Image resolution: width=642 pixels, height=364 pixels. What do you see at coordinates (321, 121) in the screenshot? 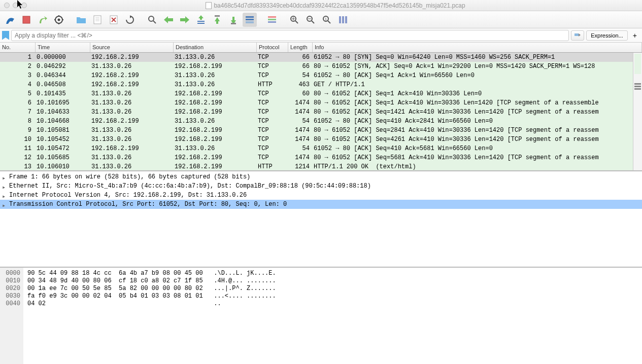
I see `packet-row: 810.104668192.168.2.19931.133.0.26TCP546…` at bounding box center [321, 121].